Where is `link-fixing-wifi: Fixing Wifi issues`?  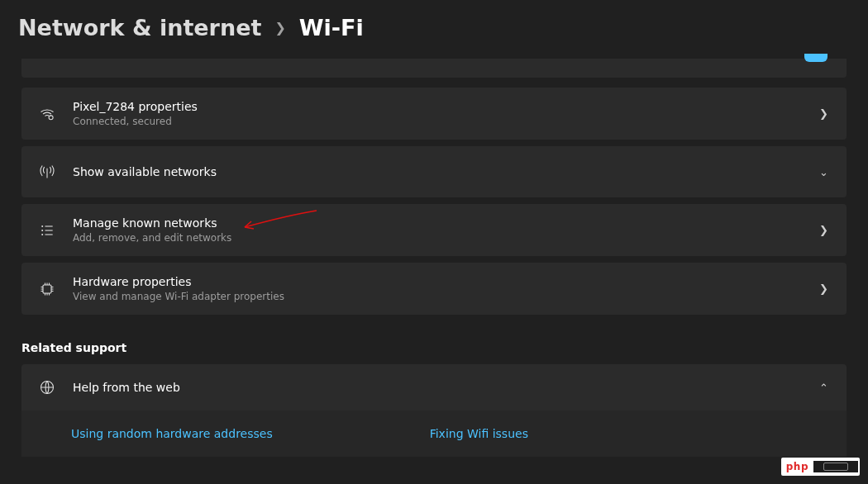
link-fixing-wifi: Fixing Wifi issues is located at coordinates (479, 434).